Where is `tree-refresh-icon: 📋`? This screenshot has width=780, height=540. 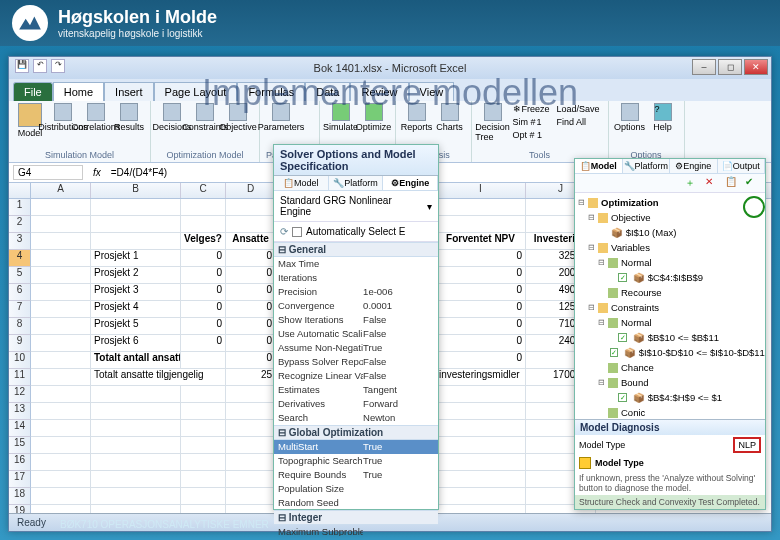 tree-refresh-icon: 📋 is located at coordinates (732, 183).